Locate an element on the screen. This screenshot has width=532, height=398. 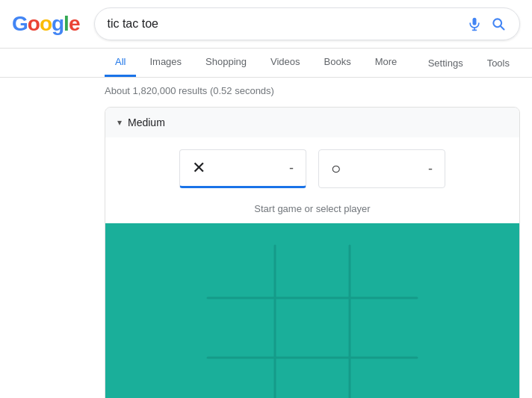
tab-shopping: Shopping is located at coordinates (226, 63).